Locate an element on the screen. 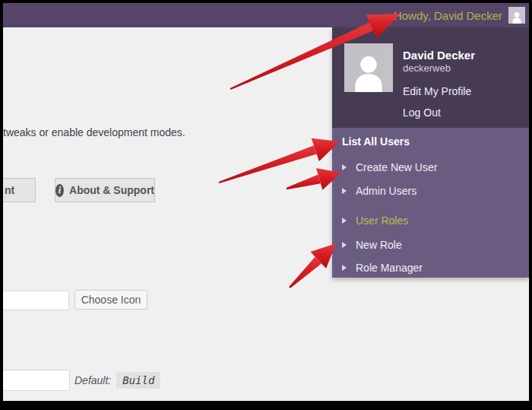  default-label: Default: is located at coordinates (93, 380).